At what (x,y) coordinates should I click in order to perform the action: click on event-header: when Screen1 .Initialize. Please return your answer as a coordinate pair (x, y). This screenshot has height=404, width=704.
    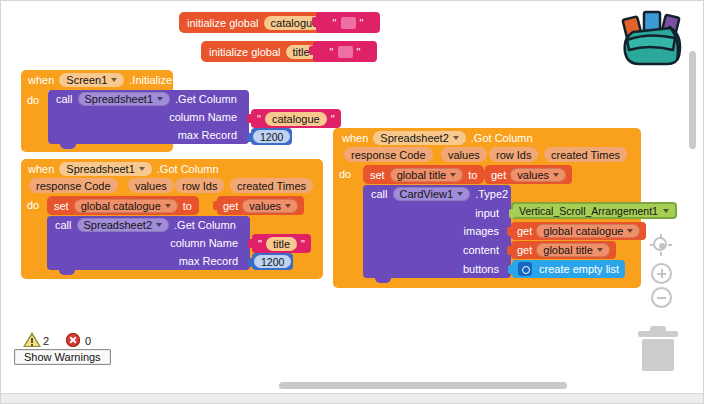
    Looking at the image, I should click on (97, 80).